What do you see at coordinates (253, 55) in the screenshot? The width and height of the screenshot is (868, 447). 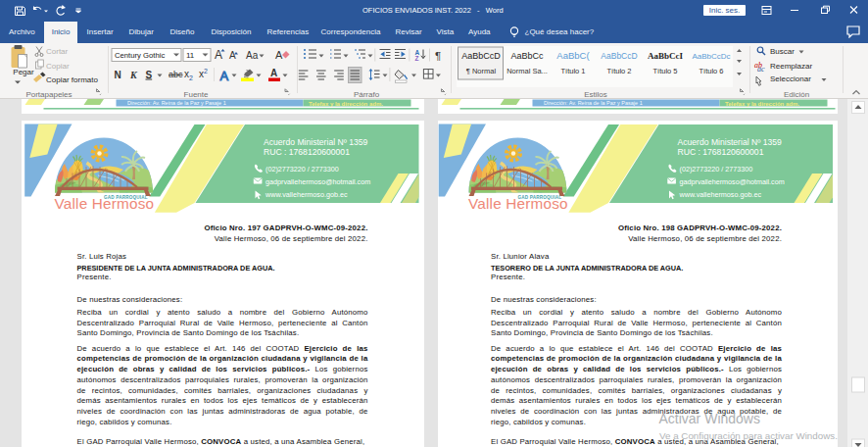 I see `svg-text: Aa` at bounding box center [253, 55].